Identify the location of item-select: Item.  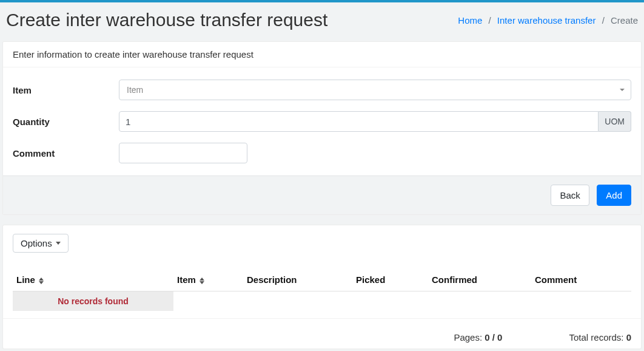
(375, 90).